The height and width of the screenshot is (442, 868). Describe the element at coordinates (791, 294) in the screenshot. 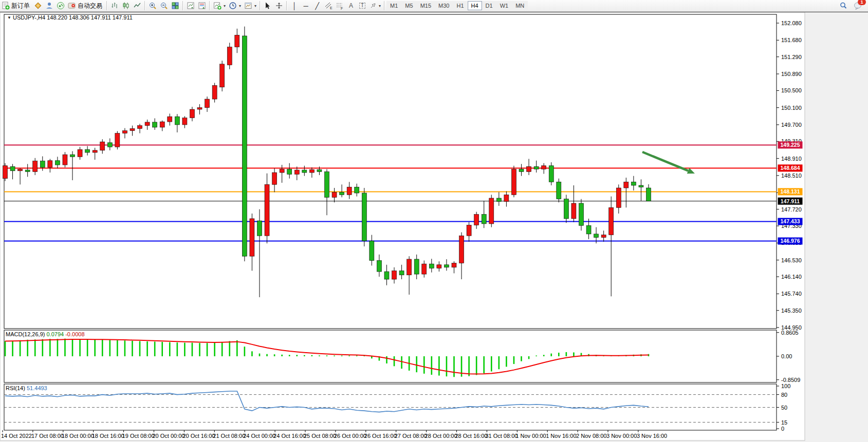

I see `price-tick-label: 145.740` at that location.